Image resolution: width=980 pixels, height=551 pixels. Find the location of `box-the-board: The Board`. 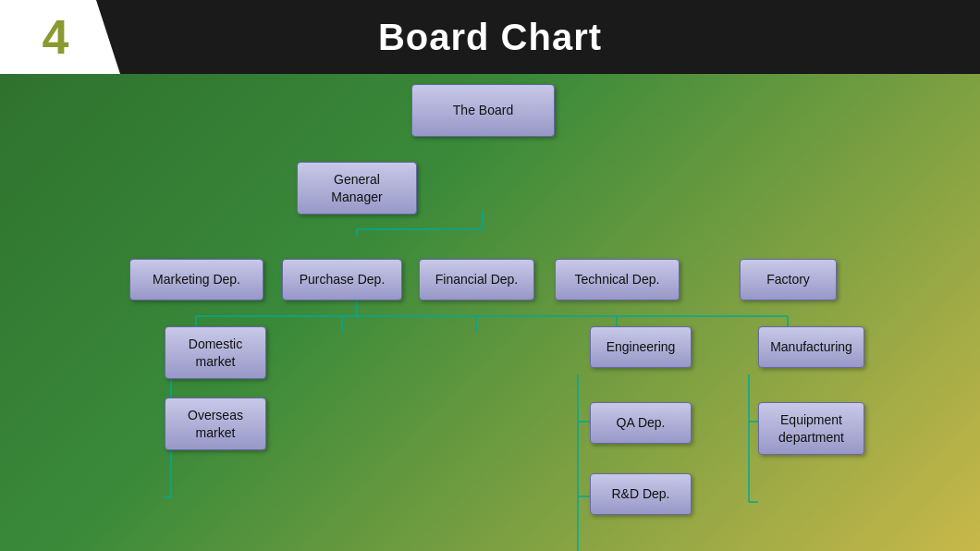

box-the-board: The Board is located at coordinates (483, 111).